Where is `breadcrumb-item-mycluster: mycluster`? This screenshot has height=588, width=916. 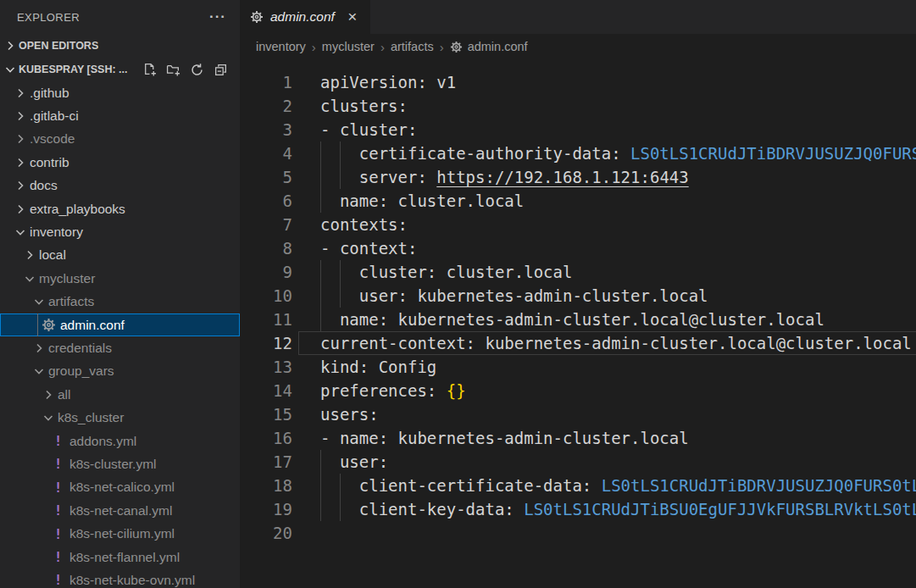 breadcrumb-item-mycluster: mycluster is located at coordinates (348, 47).